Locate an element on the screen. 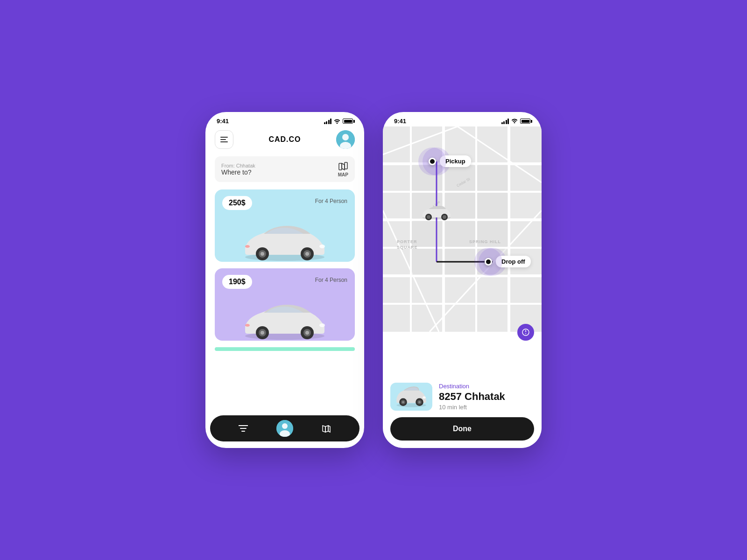 This screenshot has width=747, height=560. dest-car-thumbnail is located at coordinates (411, 397).